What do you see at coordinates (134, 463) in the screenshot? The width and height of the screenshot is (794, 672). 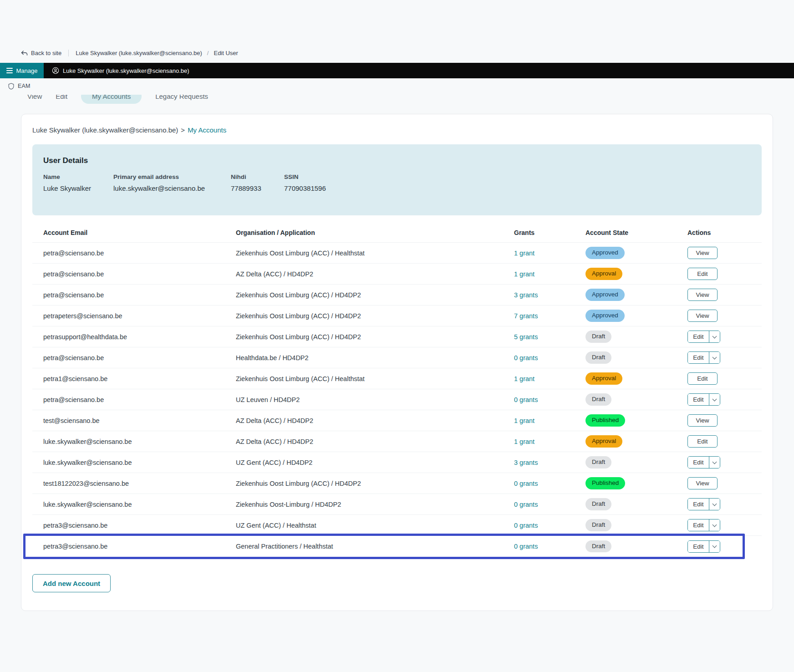 I see `account-email-cell: luke.skywalker@sciensano.be` at bounding box center [134, 463].